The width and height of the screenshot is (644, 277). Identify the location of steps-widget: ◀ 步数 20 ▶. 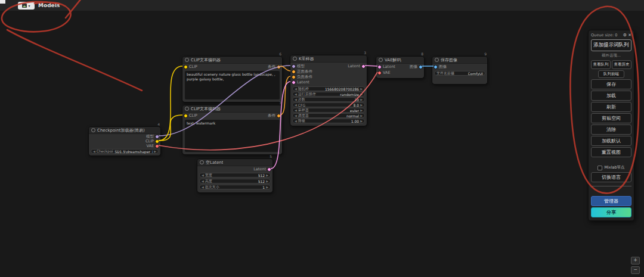
(329, 99).